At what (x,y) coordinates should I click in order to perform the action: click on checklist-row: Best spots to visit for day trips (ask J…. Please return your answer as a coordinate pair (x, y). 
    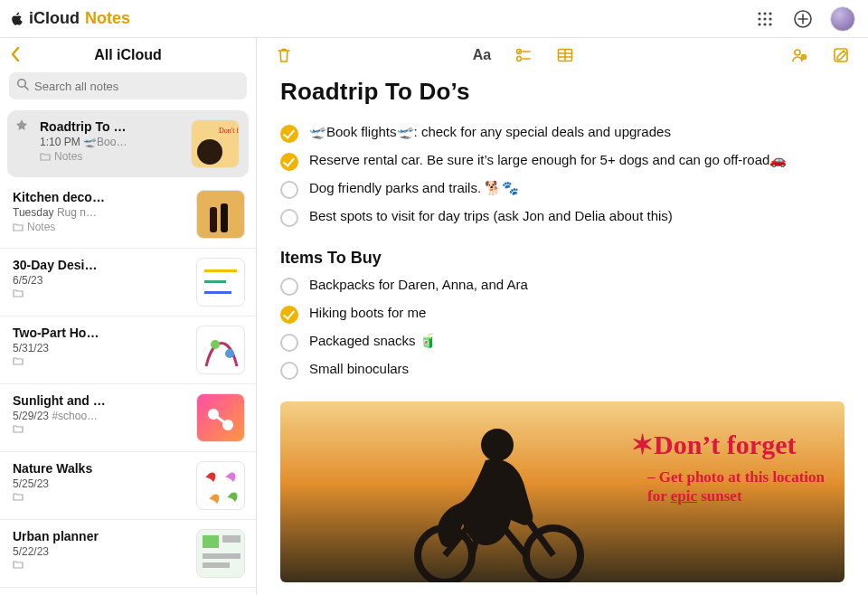
    Looking at the image, I should click on (562, 217).